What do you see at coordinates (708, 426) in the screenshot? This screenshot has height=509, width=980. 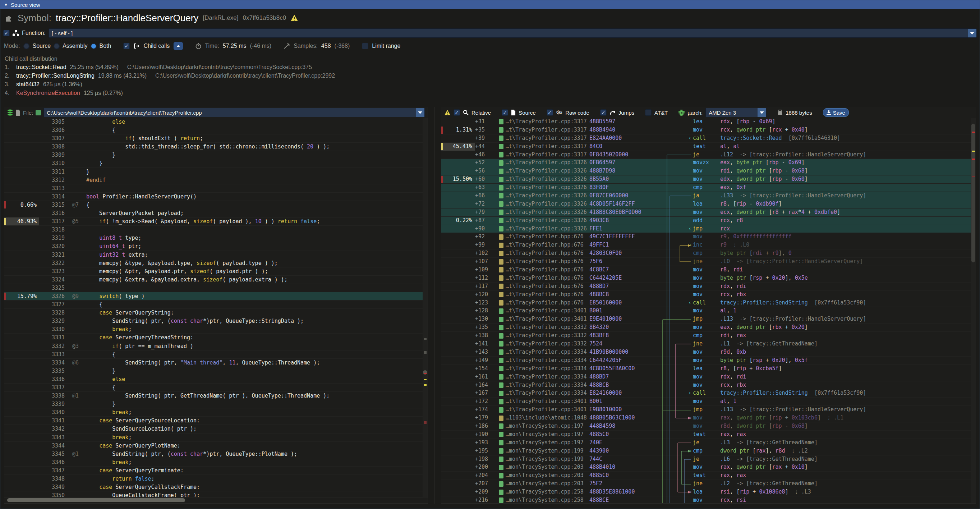 I see `asm-row: +186…mon\TracySystem.cpp:197448B4598movr…` at bounding box center [708, 426].